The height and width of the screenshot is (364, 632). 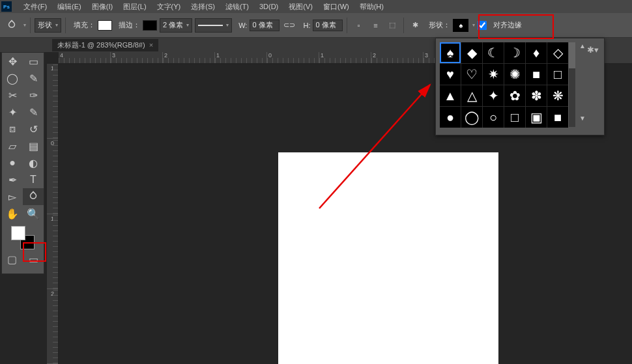 What do you see at coordinates (515, 53) in the screenshot?
I see `shape-cell: ☽` at bounding box center [515, 53].